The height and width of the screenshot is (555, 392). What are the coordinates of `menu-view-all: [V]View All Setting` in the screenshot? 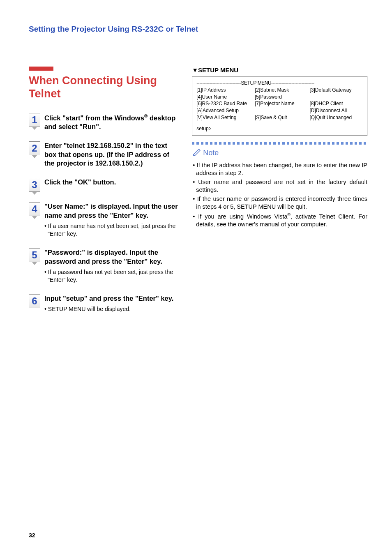 It's located at (226, 117).